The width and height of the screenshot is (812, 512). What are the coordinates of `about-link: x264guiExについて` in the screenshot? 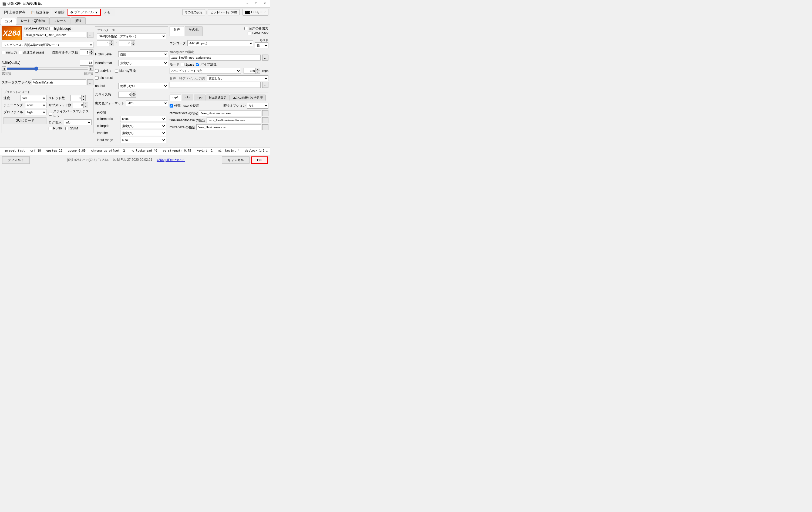 It's located at (171, 160).